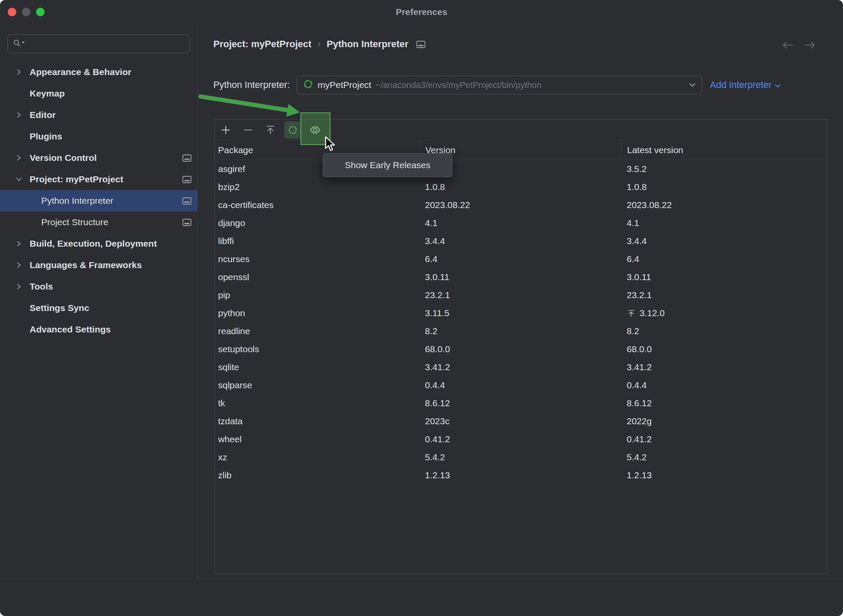 The image size is (843, 616). Describe the element at coordinates (521, 241) in the screenshot. I see `package-row-libffi: libffi3.4.43.4.4` at that location.